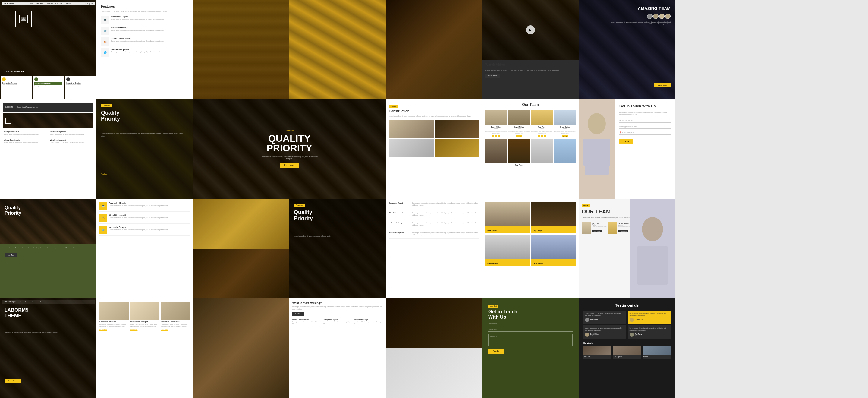  Describe the element at coordinates (519, 132) in the screenshot. I see `member-desc-david: Lorem ipsum dolor sit amet, consectetur …` at that location.